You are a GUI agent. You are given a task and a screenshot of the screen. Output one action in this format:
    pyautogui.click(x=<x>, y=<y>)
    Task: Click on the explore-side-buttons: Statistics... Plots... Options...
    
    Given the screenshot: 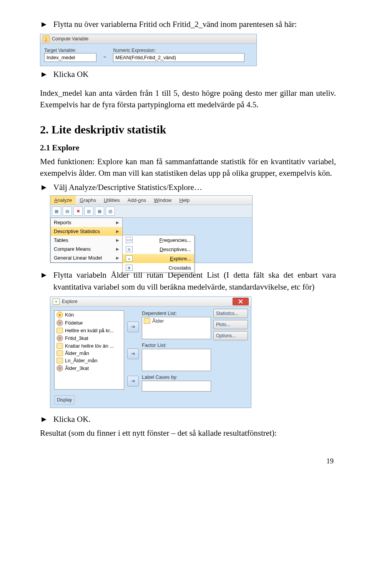 What is the action you would take?
    pyautogui.click(x=231, y=325)
    